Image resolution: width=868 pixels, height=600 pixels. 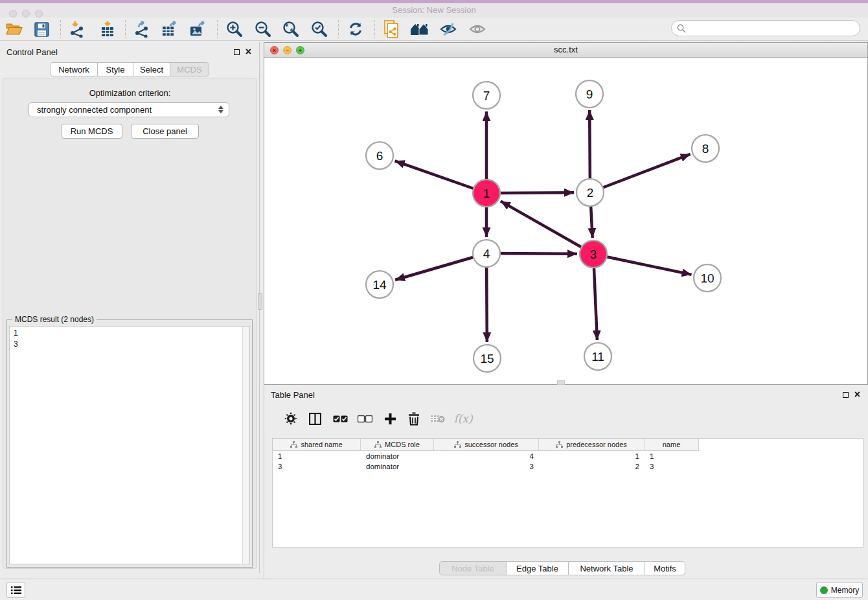 I want to click on graph-edges, so click(x=543, y=226).